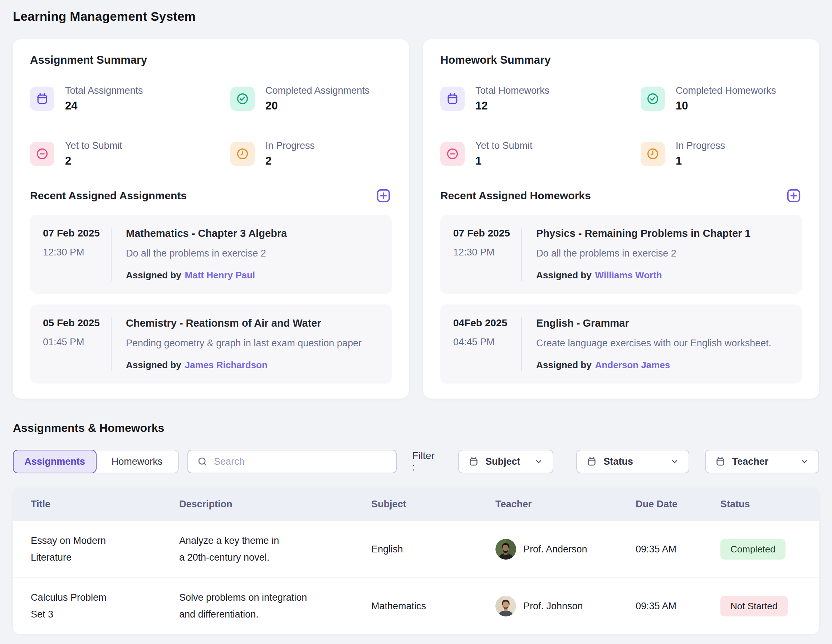 The image size is (832, 644). What do you see at coordinates (722, 154) in the screenshot?
I see `stat-in-progress-homeworks: In Progress 1` at bounding box center [722, 154].